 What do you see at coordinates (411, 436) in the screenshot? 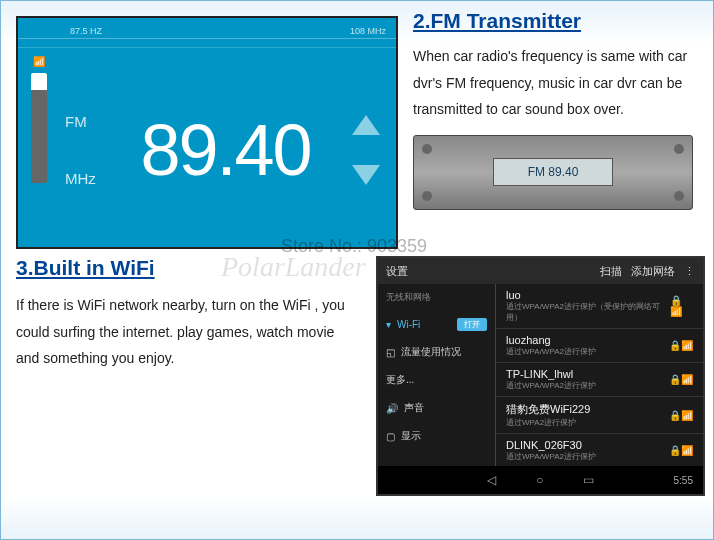
I see `display-cat-label: 显示` at bounding box center [411, 436].